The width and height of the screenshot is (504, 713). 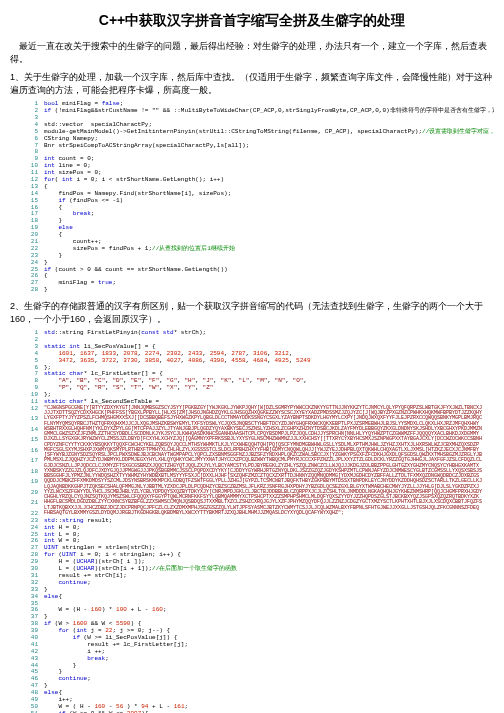 I want to click on section-2-head: 2、生僻字的存储跟普通的汉字有所区别，贴一个获取汉字拼音缩写的代码（无法查找到生…, so click(x=252, y=313).